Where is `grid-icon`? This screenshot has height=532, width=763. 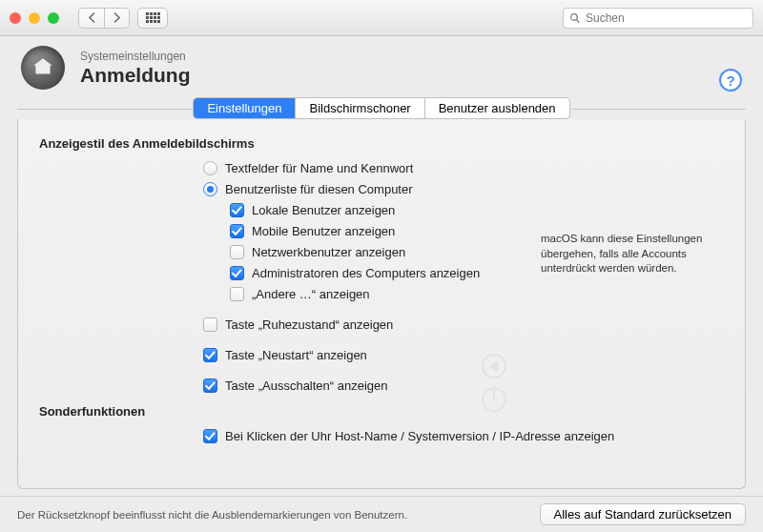
grid-icon is located at coordinates (153, 17).